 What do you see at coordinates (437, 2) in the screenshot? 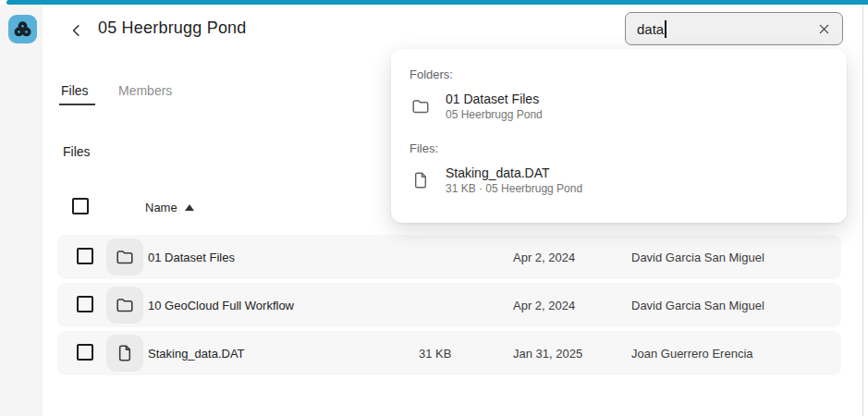
I see `top-accent-bar` at bounding box center [437, 2].